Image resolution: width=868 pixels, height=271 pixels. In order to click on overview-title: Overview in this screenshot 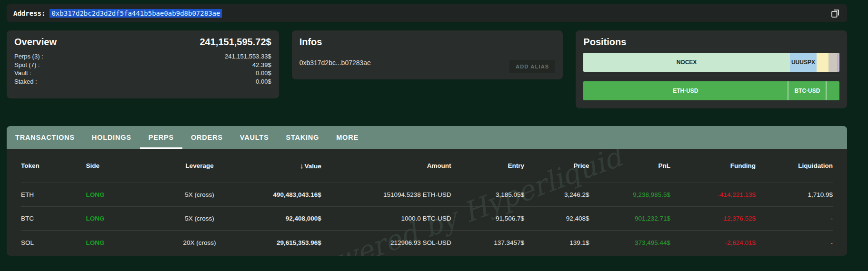, I will do `click(35, 42)`.